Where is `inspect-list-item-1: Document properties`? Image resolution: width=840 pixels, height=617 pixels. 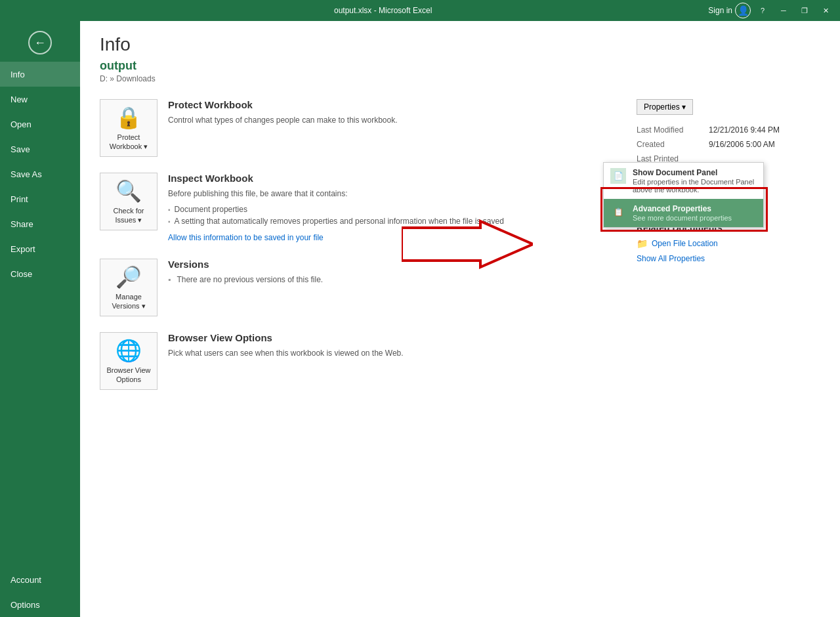 inspect-list-item-1: Document properties is located at coordinates (336, 209).